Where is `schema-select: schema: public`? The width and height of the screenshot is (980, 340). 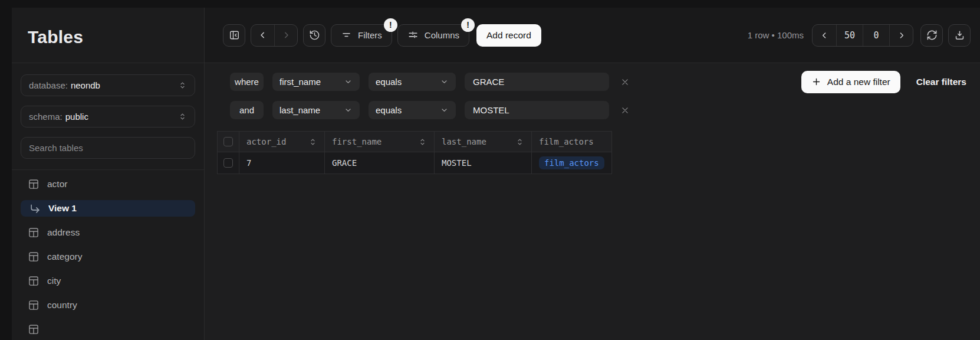
schema-select: schema: public is located at coordinates (108, 117).